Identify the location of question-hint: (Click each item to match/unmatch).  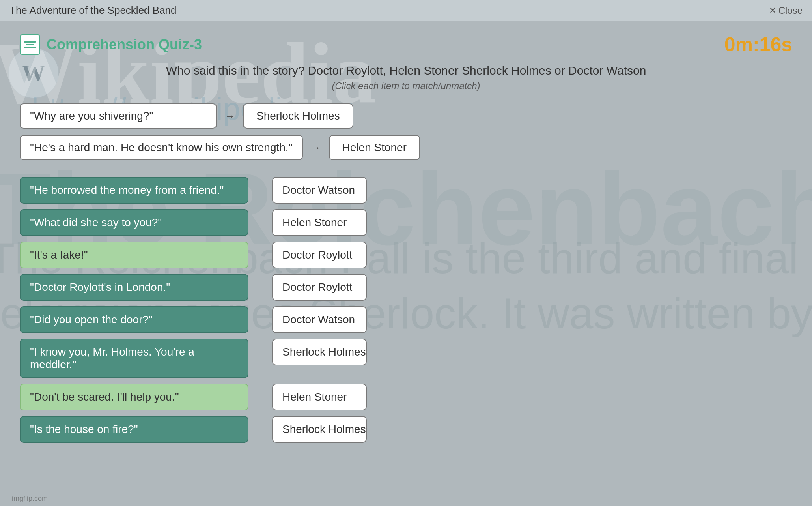
(406, 86).